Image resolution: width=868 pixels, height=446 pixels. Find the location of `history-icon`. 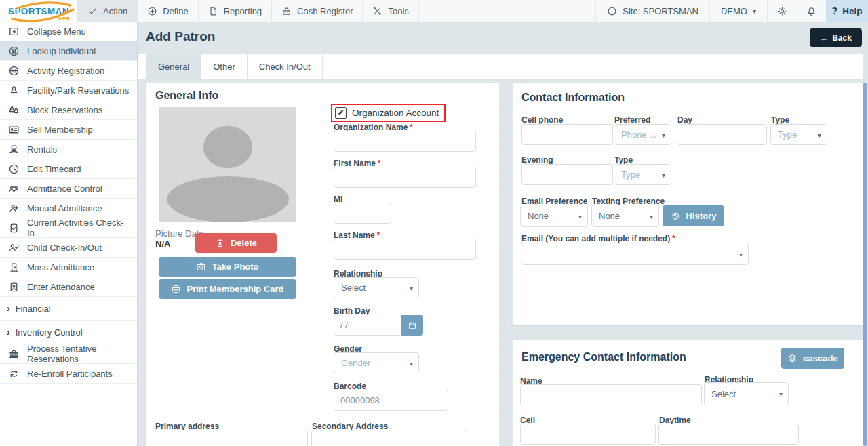

history-icon is located at coordinates (675, 216).